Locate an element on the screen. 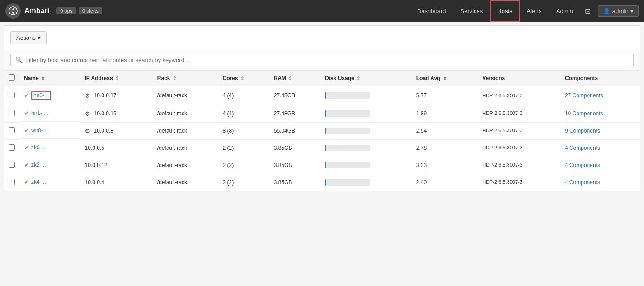  row-checkbox-hn1 is located at coordinates (12, 113).